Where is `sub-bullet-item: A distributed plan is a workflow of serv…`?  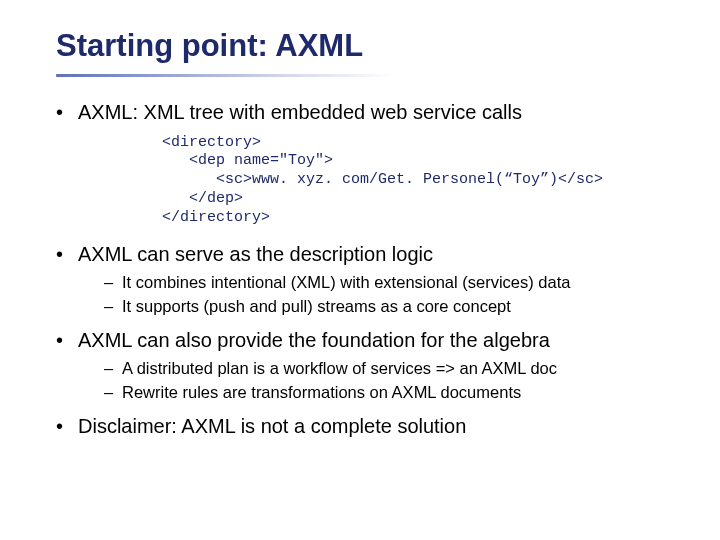
sub-bullet-item: A distributed plan is a workflow of serv… is located at coordinates (392, 368).